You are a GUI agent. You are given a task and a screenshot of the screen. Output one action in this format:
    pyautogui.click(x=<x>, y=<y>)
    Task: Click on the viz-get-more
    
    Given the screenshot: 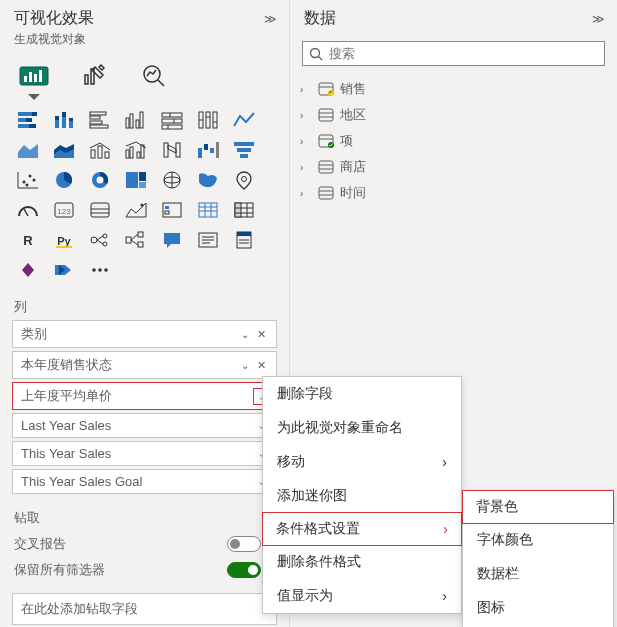 What is the action you would take?
    pyautogui.click(x=100, y=270)
    